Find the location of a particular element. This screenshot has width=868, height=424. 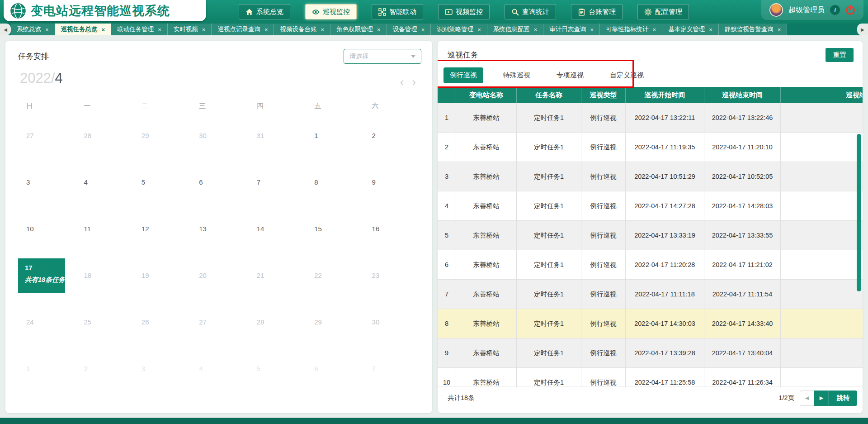

avatar is located at coordinates (776, 10).